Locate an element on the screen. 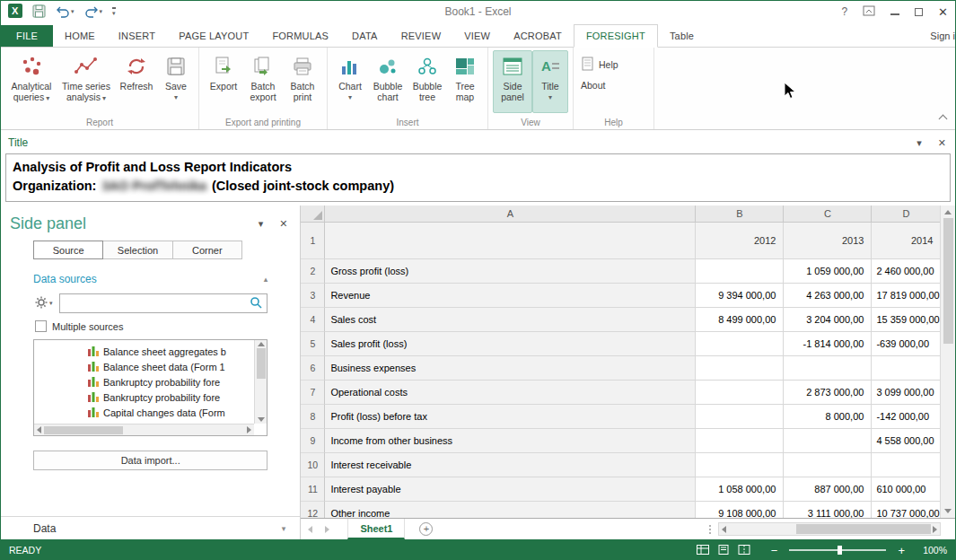  tab-review: REVIEW is located at coordinates (422, 36).